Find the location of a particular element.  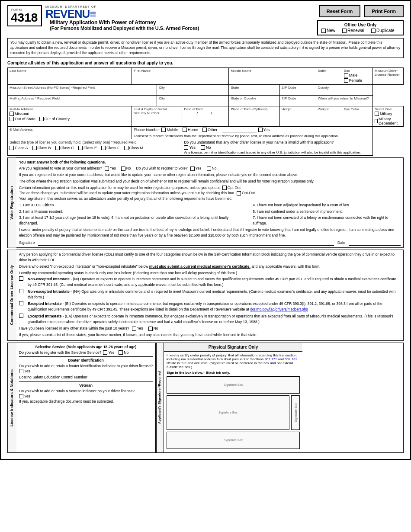

last4-ssn-input is located at coordinates (157, 118).